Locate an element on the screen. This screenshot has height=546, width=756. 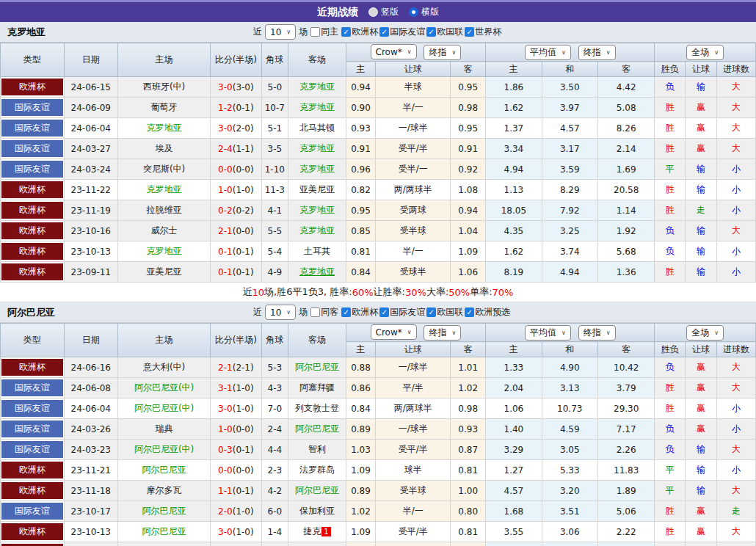
layout-radio-horizontal: 横版 is located at coordinates (424, 12).